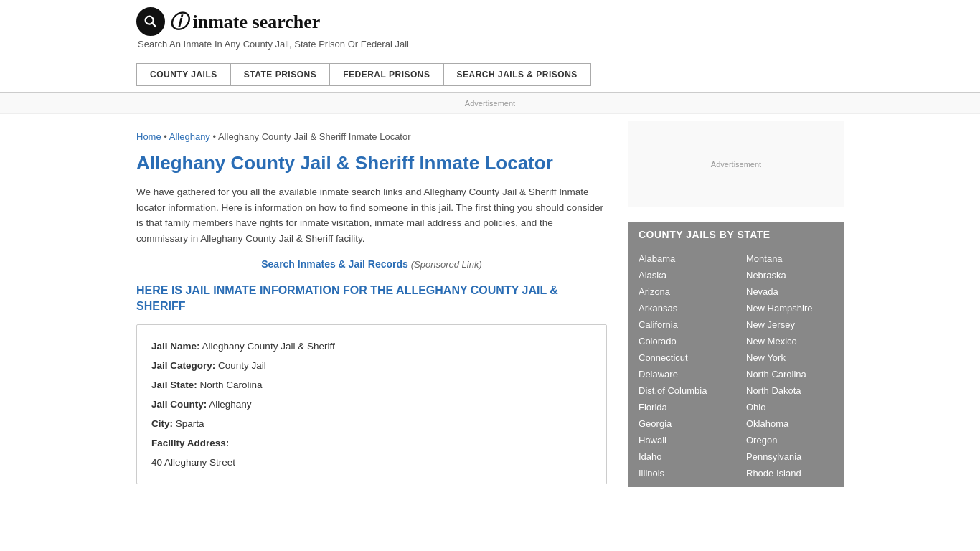 Image resolution: width=980 pixels, height=551 pixels. I want to click on jail-category-row: Jail Category: County Jail, so click(372, 366).